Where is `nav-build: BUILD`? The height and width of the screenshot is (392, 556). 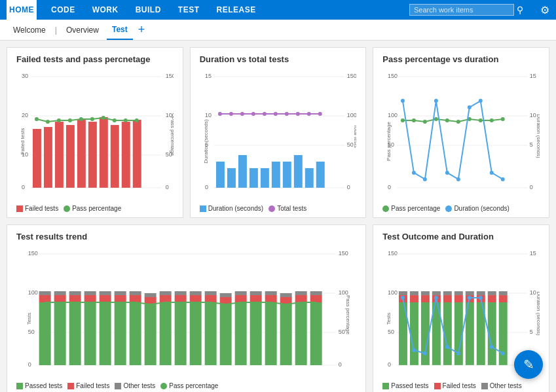 nav-build: BUILD is located at coordinates (148, 10).